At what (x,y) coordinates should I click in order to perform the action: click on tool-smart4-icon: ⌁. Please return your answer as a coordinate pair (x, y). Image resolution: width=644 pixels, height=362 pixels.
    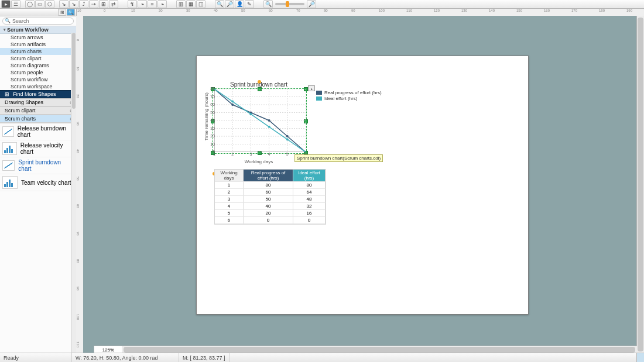
    Looking at the image, I should click on (162, 4).